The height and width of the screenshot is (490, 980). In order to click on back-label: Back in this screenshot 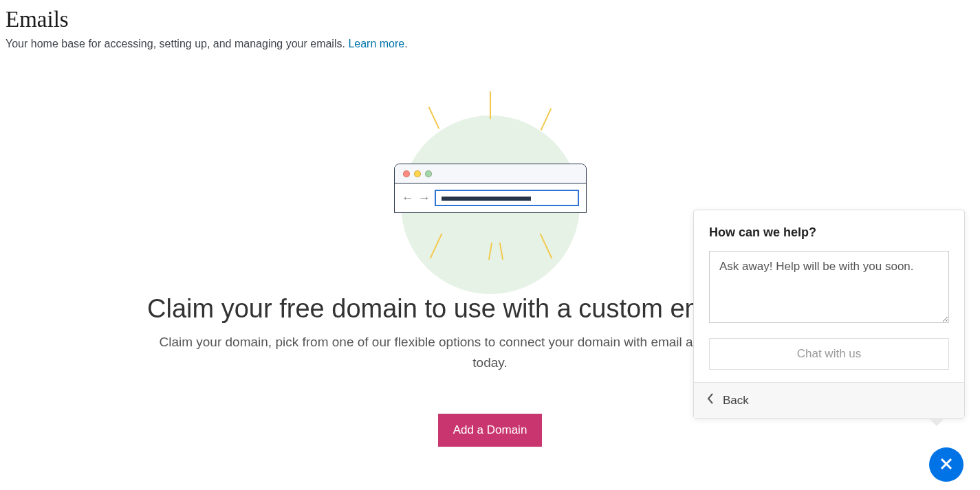, I will do `click(736, 401)`.